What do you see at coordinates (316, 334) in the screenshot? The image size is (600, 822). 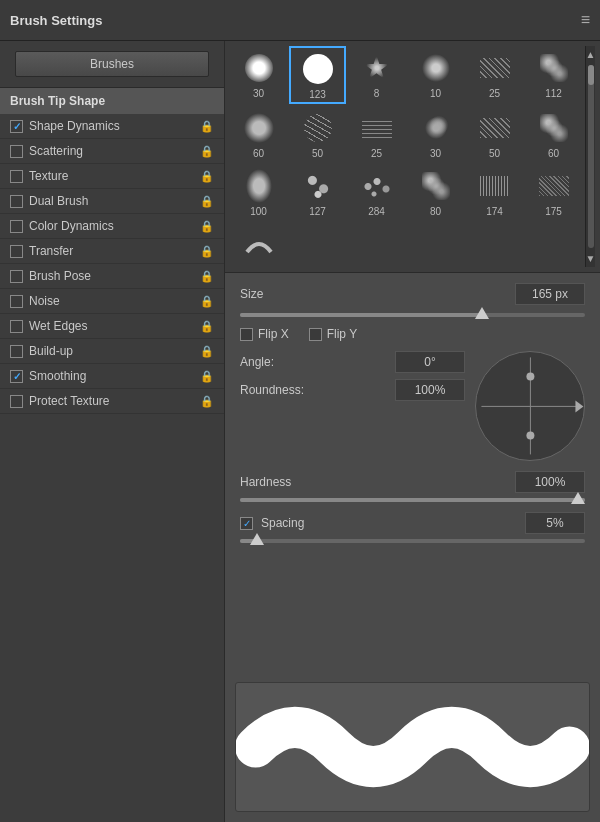 I see `flip-y-checkbox` at bounding box center [316, 334].